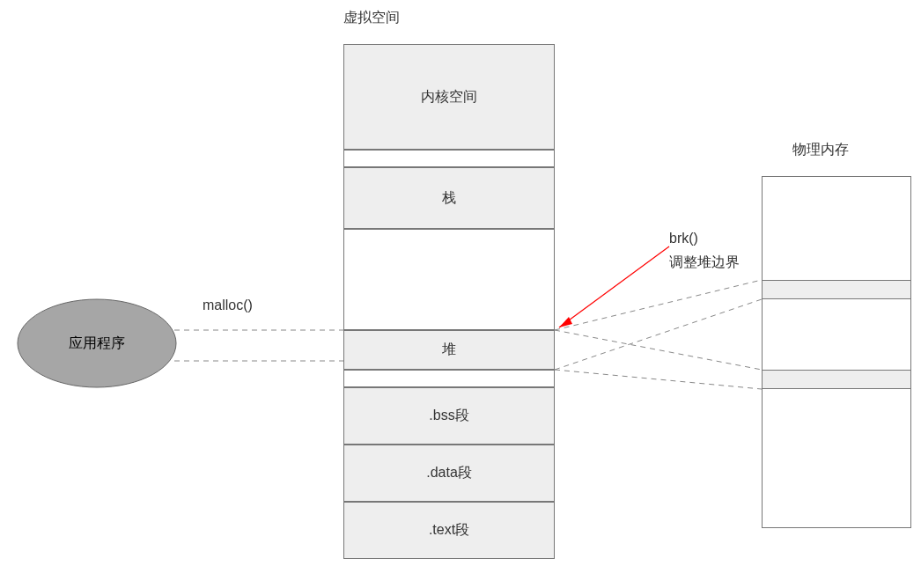 The height and width of the screenshot is (588, 921). What do you see at coordinates (565, 322) in the screenshot?
I see `brk-arrow-head` at bounding box center [565, 322].